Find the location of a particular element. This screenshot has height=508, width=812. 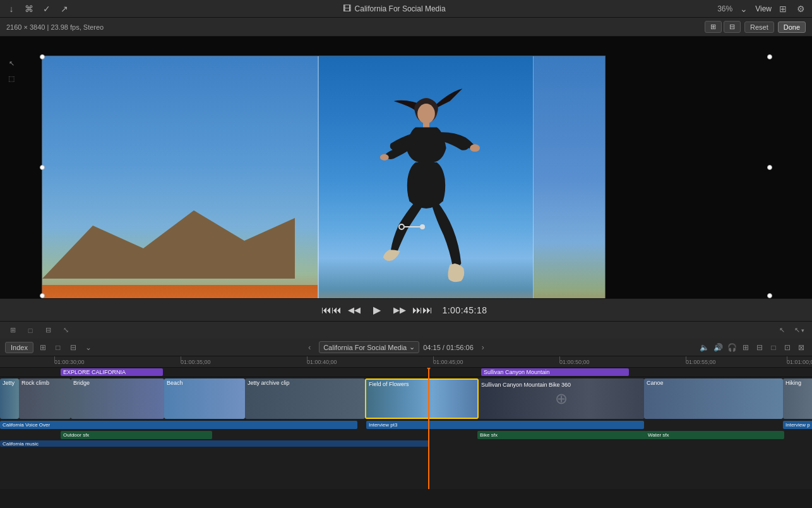

skip-back-button: ⏮ is located at coordinates (331, 310).